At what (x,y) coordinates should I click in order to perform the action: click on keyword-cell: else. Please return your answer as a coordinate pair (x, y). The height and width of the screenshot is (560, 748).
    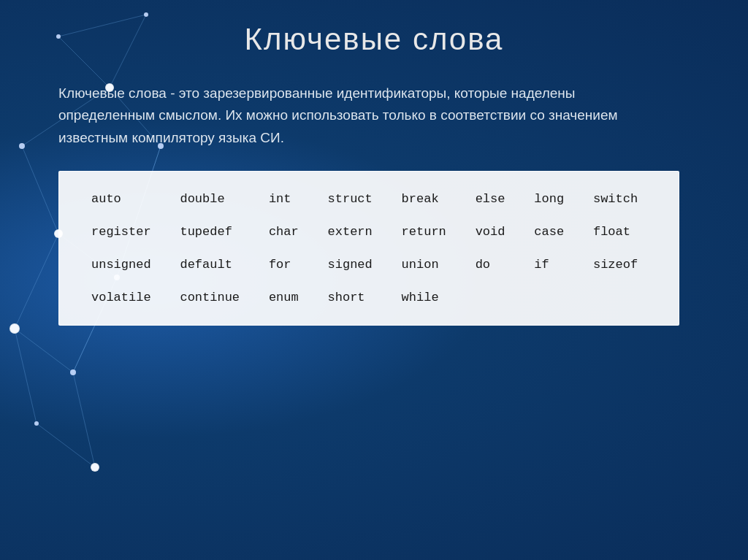
    Looking at the image, I should click on (495, 199).